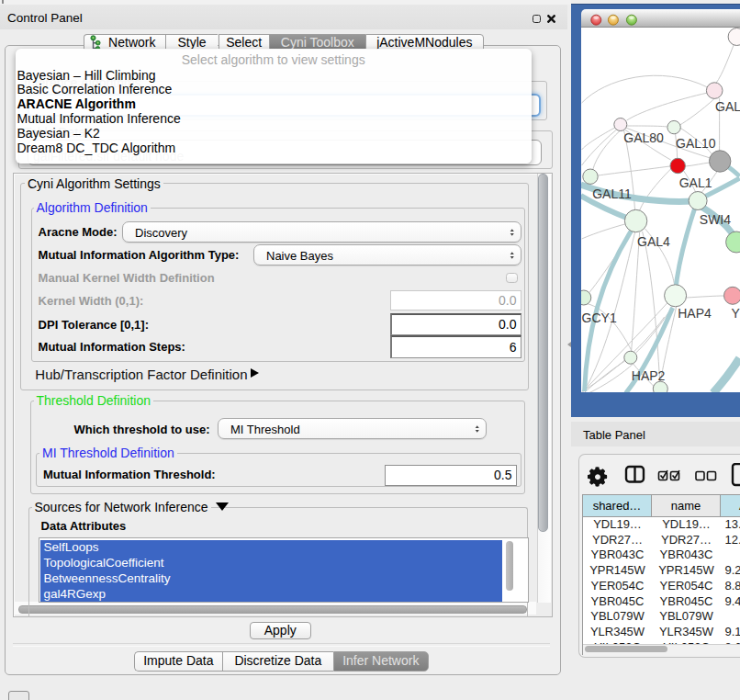 This screenshot has height=700, width=740. Describe the element at coordinates (696, 143) in the screenshot. I see `svg-text: GAL10` at that location.